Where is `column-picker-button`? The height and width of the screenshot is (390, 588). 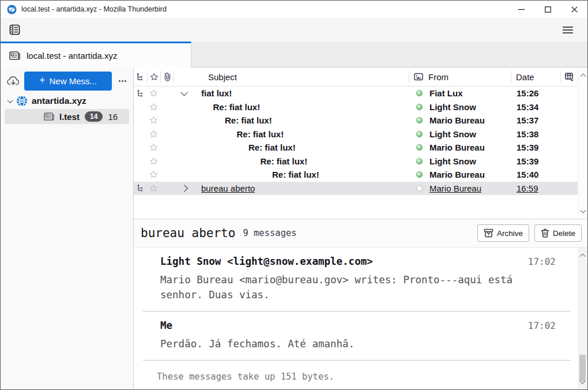
column-picker-button is located at coordinates (570, 77).